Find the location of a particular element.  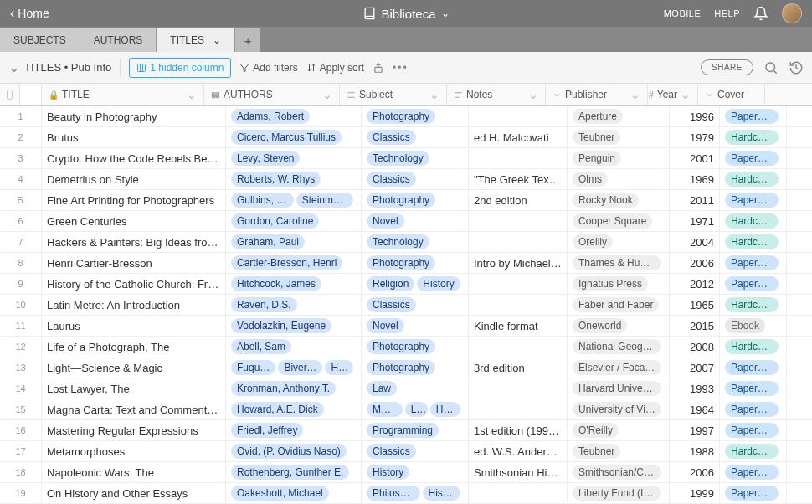

cell-authors: Cicero, Marcus Tullius is located at coordinates (294, 137).